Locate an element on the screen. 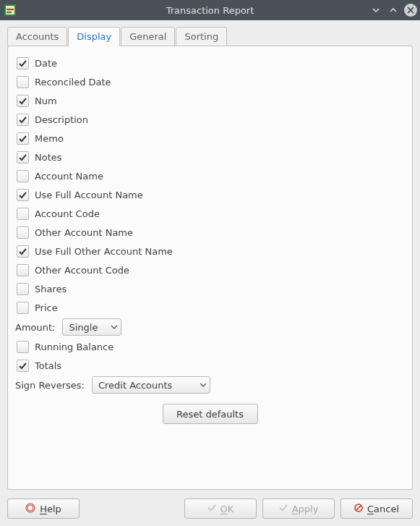  option-label: Memo is located at coordinates (49, 139).